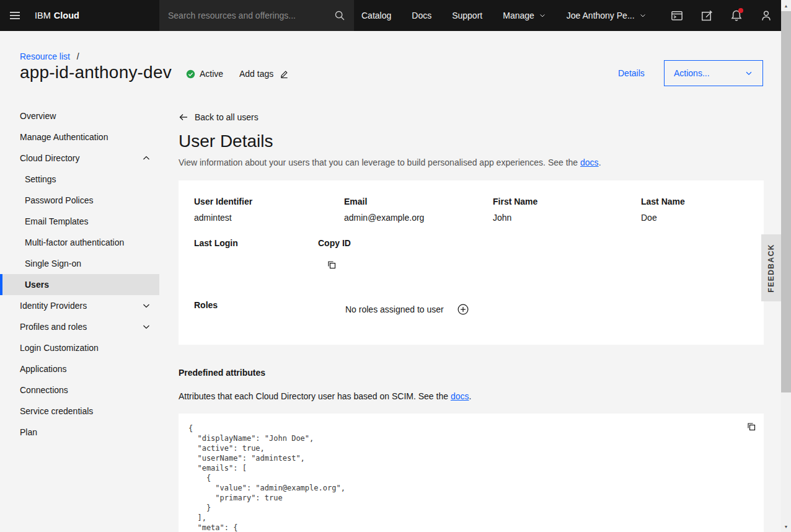 The image size is (791, 532). Describe the element at coordinates (60, 348) in the screenshot. I see `sidebar-item-label: Login Customization` at that location.